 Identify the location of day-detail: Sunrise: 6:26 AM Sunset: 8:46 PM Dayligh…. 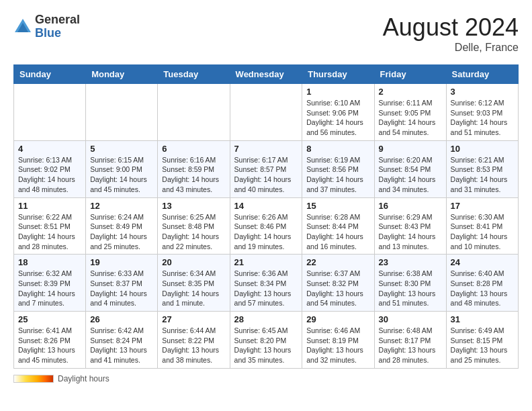
(266, 232).